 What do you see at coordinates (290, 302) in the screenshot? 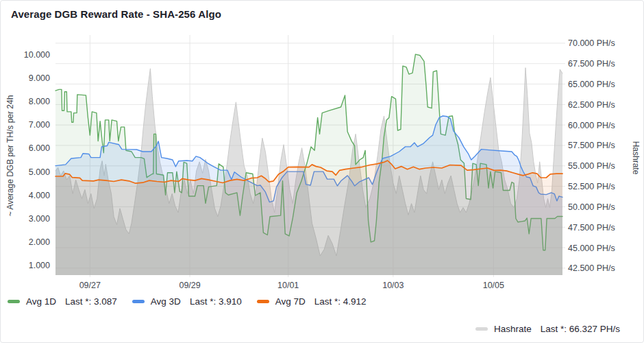
I see `legend-label: Avg 7D` at bounding box center [290, 302].